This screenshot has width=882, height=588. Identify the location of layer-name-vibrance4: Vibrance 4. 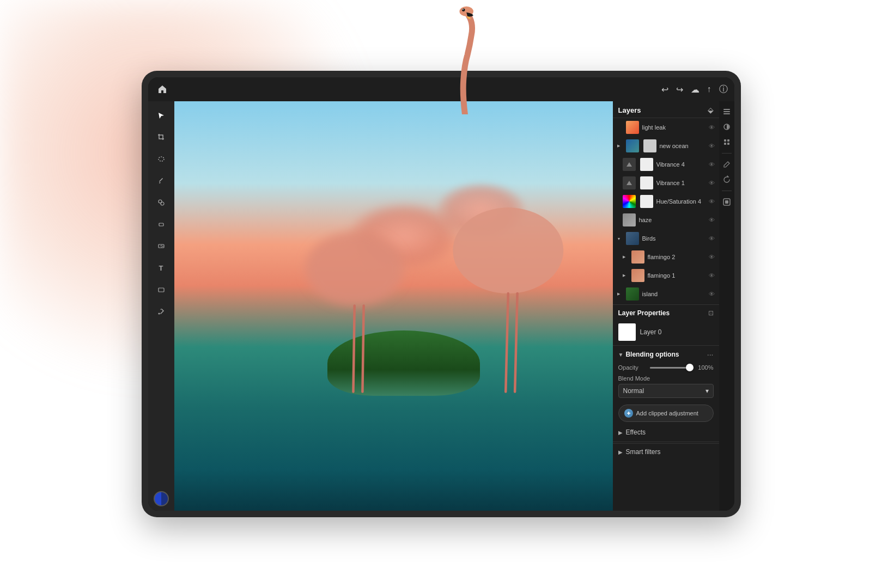
(681, 164).